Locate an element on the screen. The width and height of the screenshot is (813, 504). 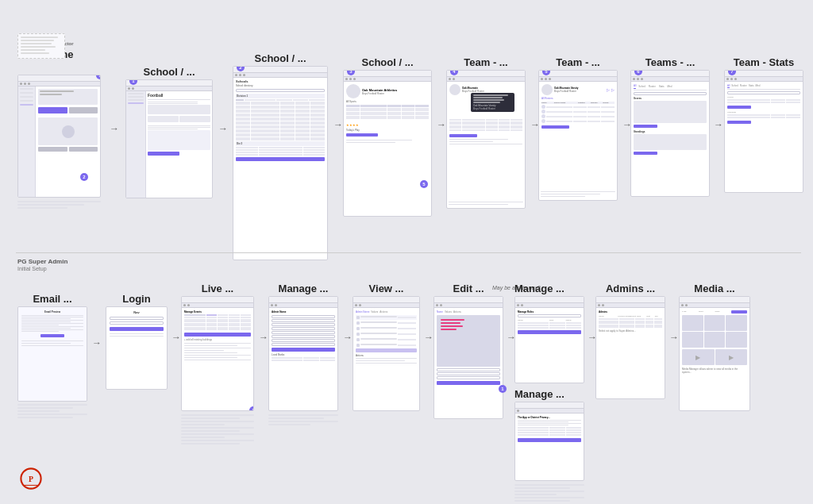
manage2-big-label: Manage ... is located at coordinates (549, 289).